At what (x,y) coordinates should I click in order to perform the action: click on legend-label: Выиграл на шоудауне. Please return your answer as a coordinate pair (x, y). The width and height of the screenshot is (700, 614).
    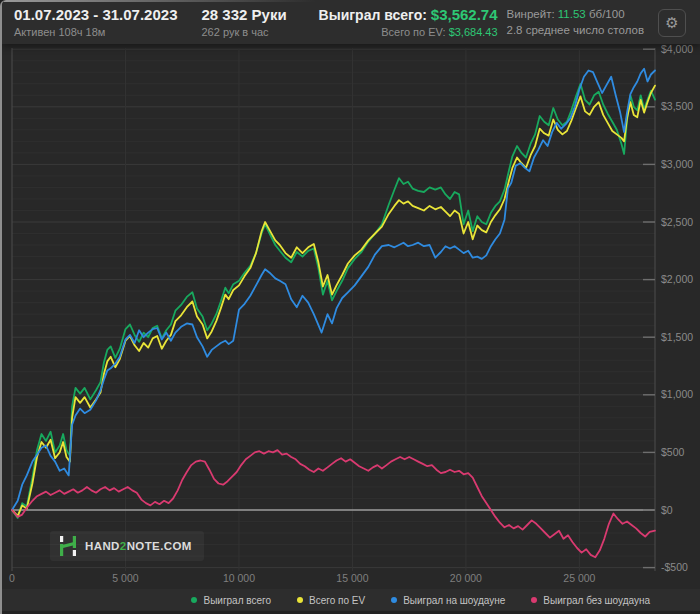
    Looking at the image, I should click on (454, 600).